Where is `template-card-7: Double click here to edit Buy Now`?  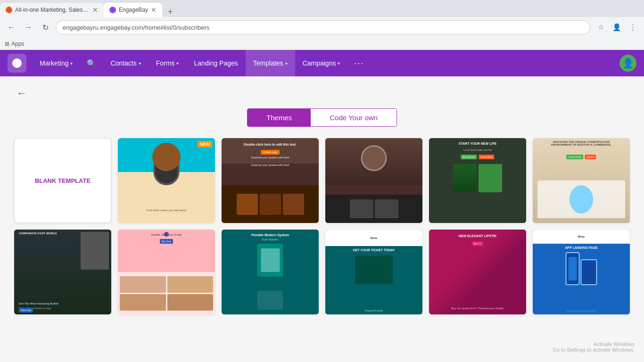
template-card-7: Double click here to edit Buy Now is located at coordinates (166, 272).